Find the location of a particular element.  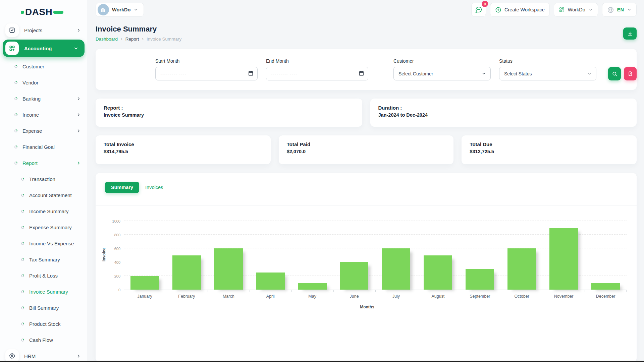

sidebar-item-income-summary: Income Summary is located at coordinates (44, 211).